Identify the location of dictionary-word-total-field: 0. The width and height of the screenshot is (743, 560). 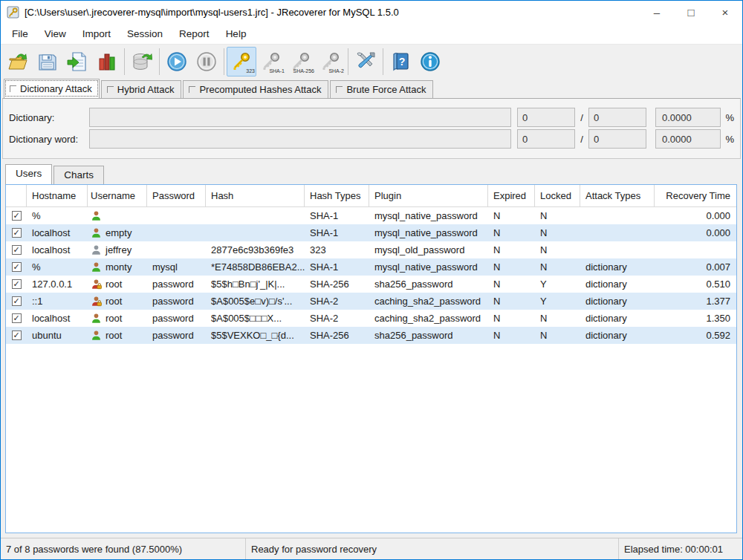
(617, 139).